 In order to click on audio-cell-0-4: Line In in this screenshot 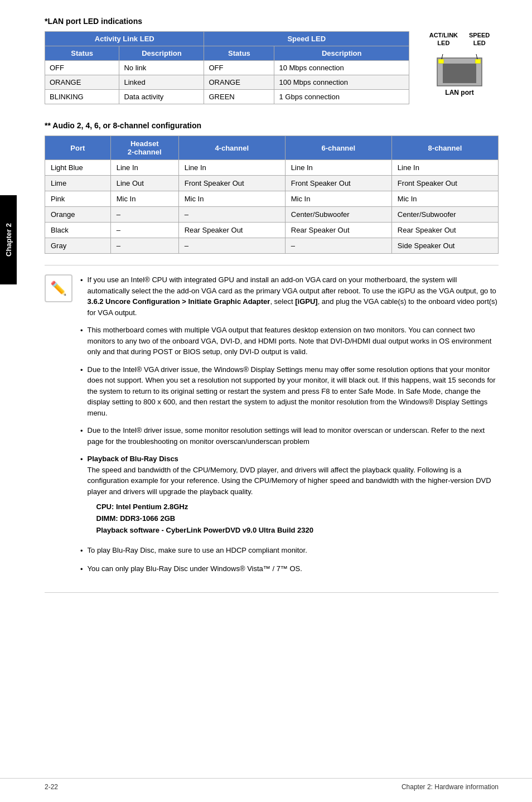, I will do `click(445, 168)`.